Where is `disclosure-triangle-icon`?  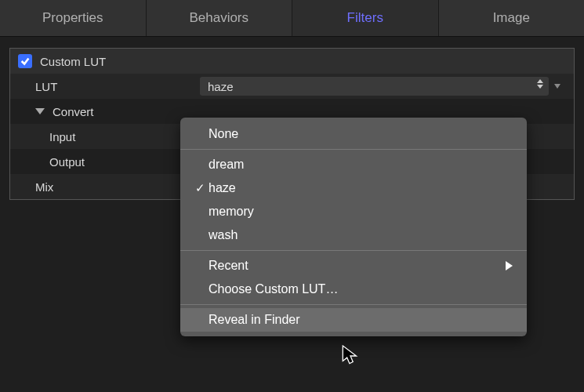
disclosure-triangle-icon is located at coordinates (40, 111).